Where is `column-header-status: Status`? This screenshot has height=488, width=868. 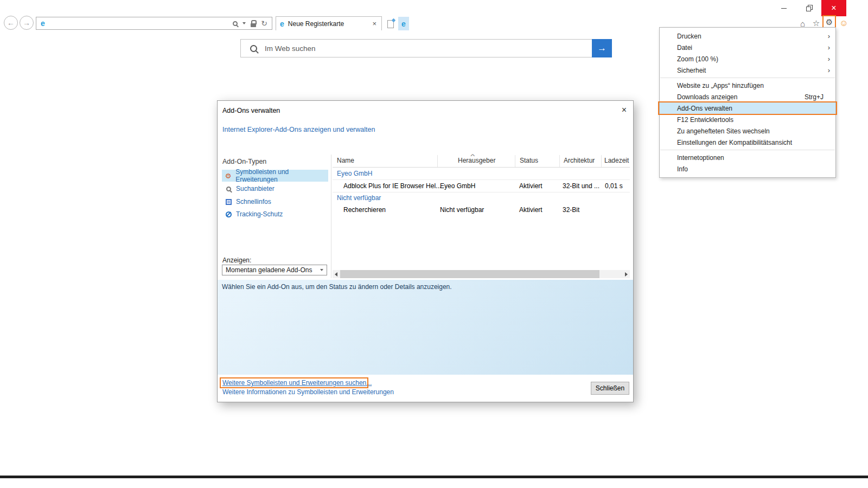
column-header-status: Status is located at coordinates (529, 160).